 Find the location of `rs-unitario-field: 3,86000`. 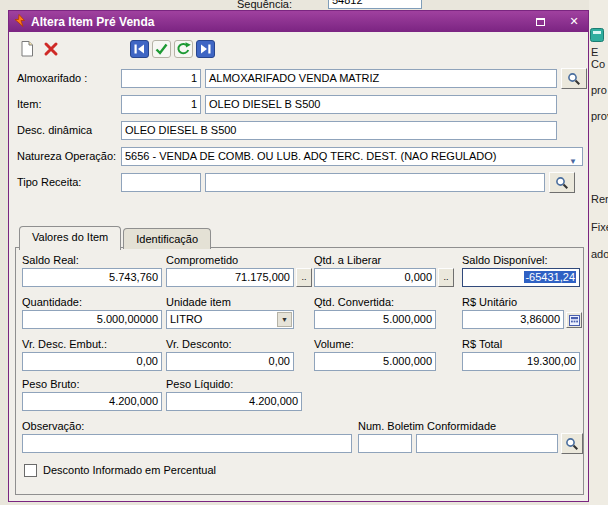

rs-unitario-field: 3,86000 is located at coordinates (513, 320).